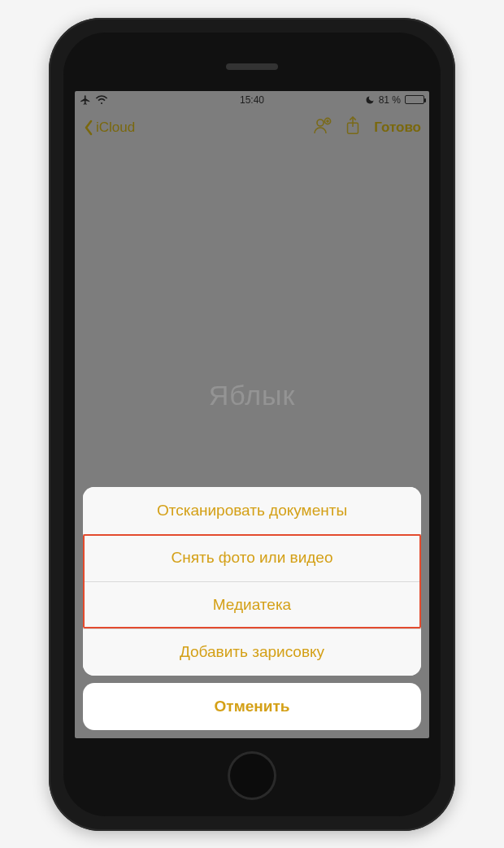  What do you see at coordinates (252, 100) in the screenshot?
I see `status-time: 15:40` at bounding box center [252, 100].